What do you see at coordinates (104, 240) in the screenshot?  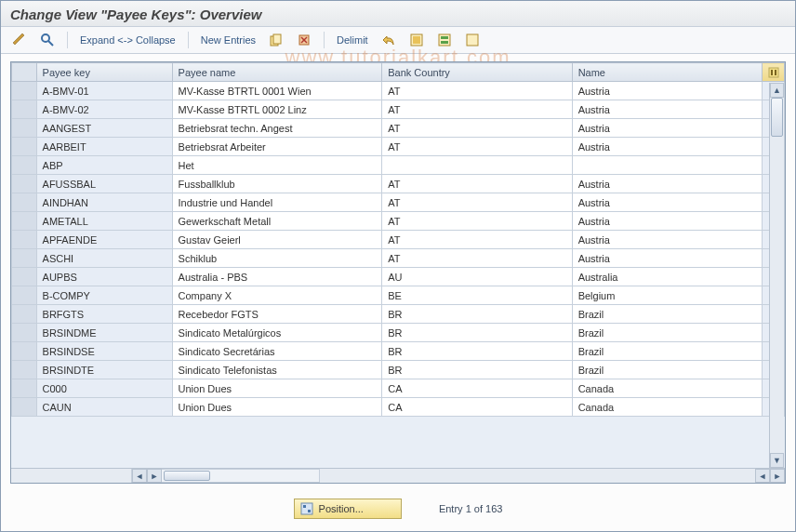 I see `cell-payee-key: APFAENDE` at bounding box center [104, 240].